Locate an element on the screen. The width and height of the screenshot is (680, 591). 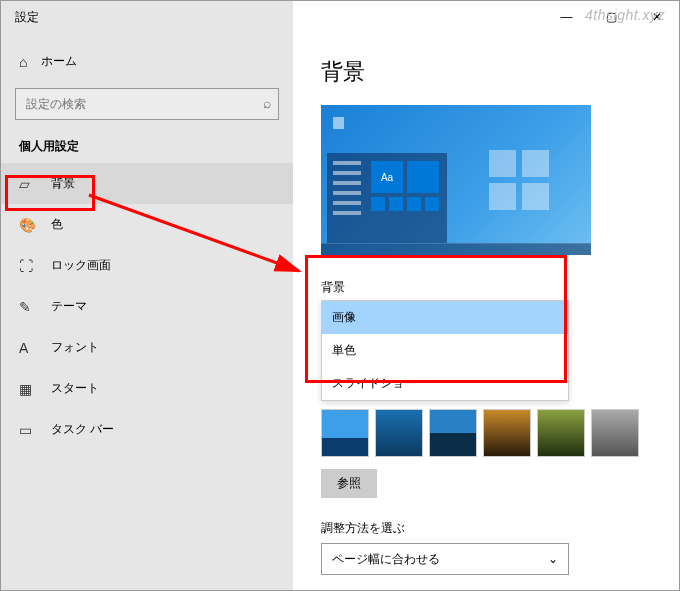
background-preview: Aa is located at coordinates (456, 180).